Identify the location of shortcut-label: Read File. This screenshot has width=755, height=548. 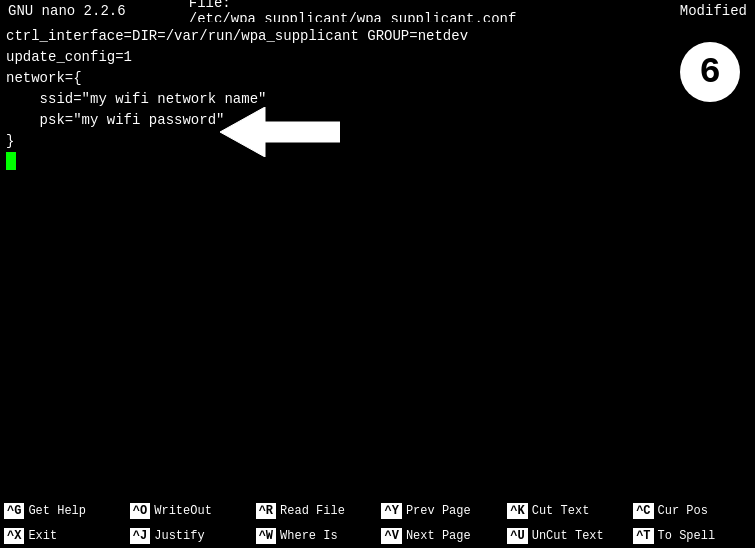
(312, 511).